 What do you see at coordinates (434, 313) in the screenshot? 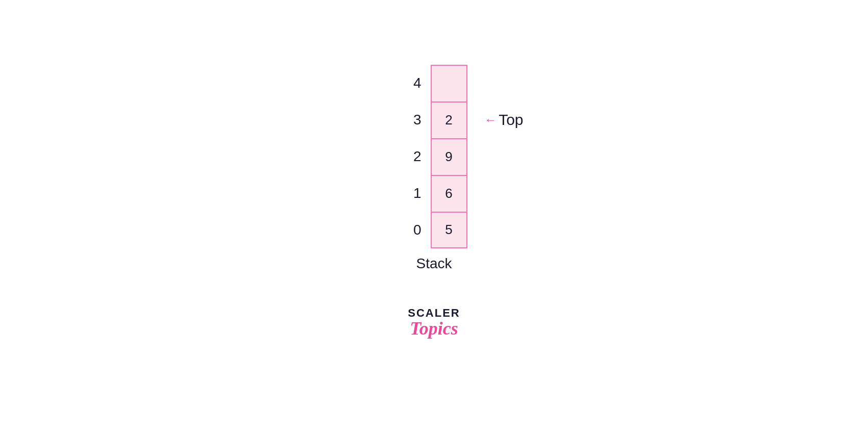
I see `scaler-label: SCALER` at bounding box center [434, 313].